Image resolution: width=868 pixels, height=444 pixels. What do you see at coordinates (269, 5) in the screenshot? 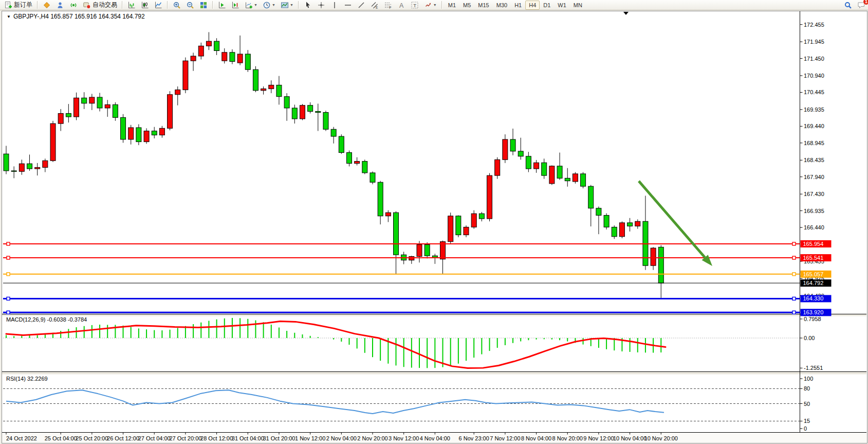
I see `periods-button: ▼` at bounding box center [269, 5].